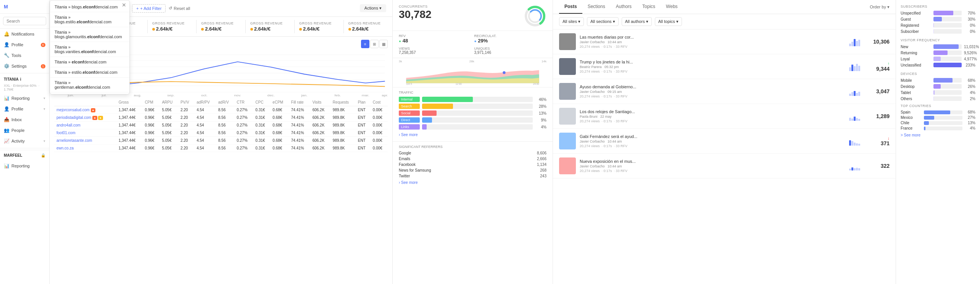 The height and width of the screenshot is (284, 980). I want to click on sidebar-item-profile-top: 👤 Profile 6, so click(24, 45).